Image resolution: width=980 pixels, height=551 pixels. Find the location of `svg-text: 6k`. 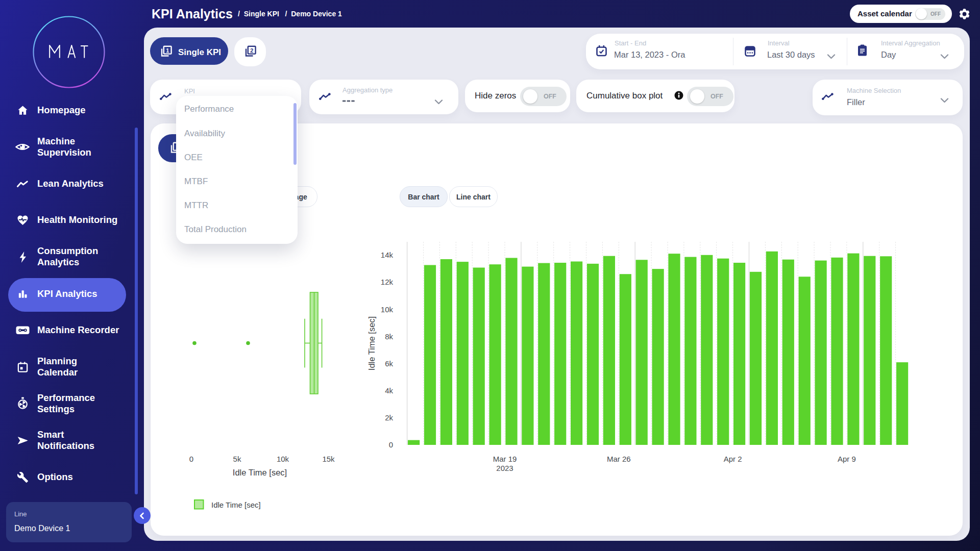

svg-text: 6k is located at coordinates (389, 363).